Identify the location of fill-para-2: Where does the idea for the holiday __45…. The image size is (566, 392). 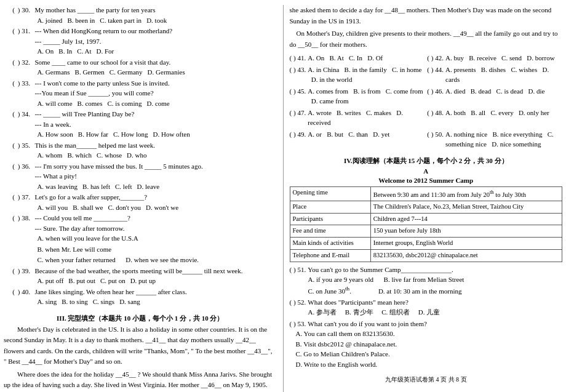
(140, 380).